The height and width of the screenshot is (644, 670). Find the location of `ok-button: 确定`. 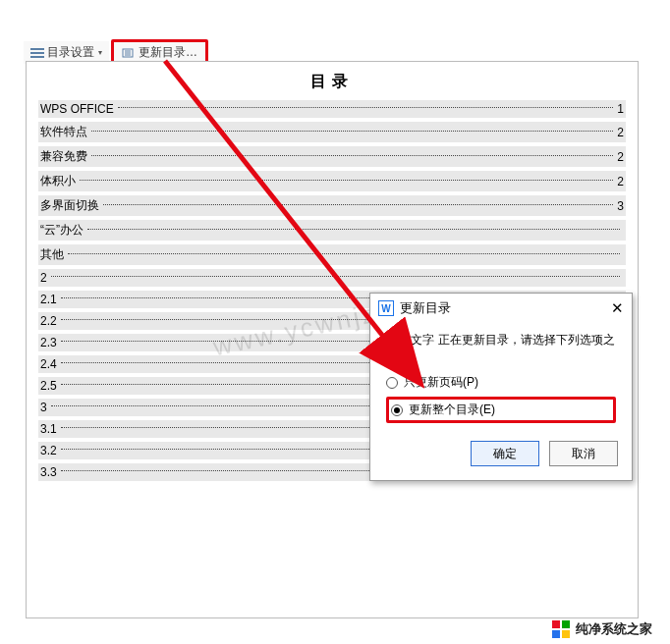

ok-button: 确定 is located at coordinates (505, 454).